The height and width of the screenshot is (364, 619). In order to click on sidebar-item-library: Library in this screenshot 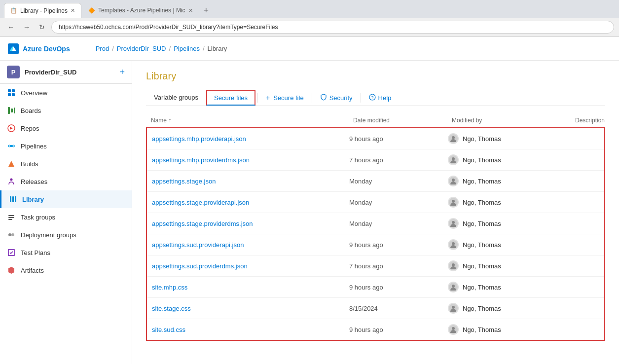, I will do `click(66, 199)`.